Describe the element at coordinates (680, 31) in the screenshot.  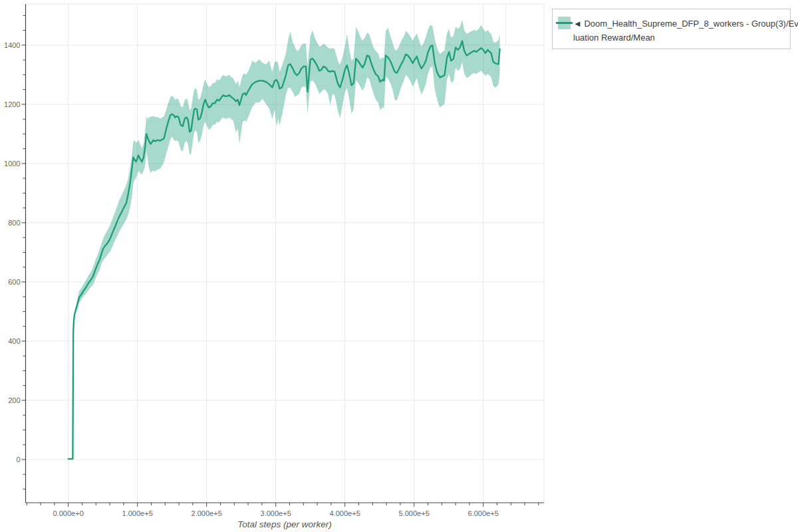
I see `legend-label: ◄ Doom_Health_Supreme_DFP_8_workers - Gr…` at that location.